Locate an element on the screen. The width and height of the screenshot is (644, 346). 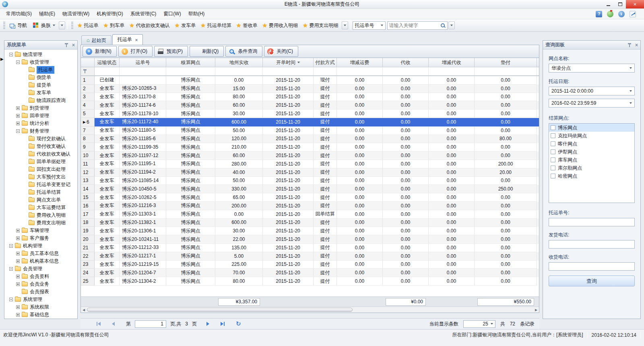
settle-option-克拉玛依网点: 克拉玛依网点 is located at coordinates (592, 136).